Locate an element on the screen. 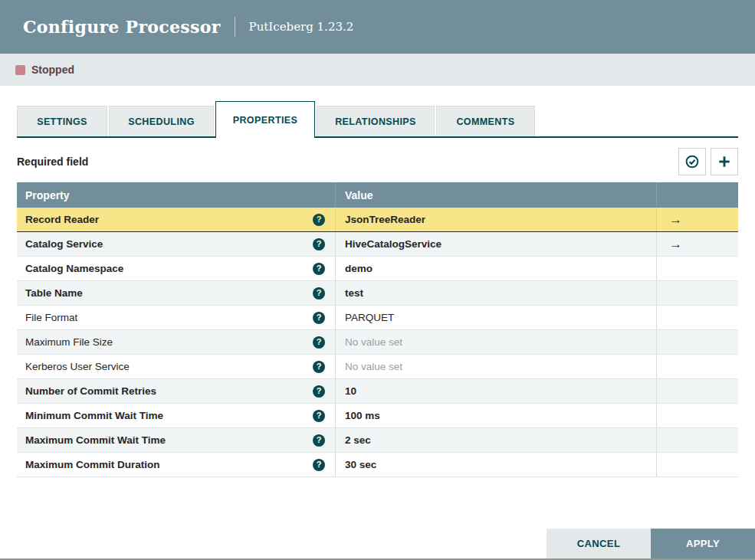  property-cell: Minimum Commit Wait Time is located at coordinates (176, 415).